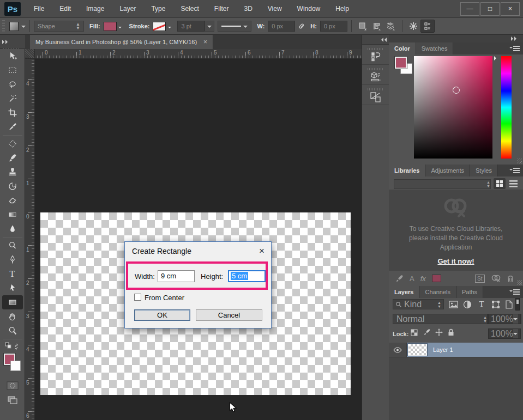 This screenshot has width=523, height=420. What do you see at coordinates (13, 56) in the screenshot?
I see `move-tool` at bounding box center [13, 56].